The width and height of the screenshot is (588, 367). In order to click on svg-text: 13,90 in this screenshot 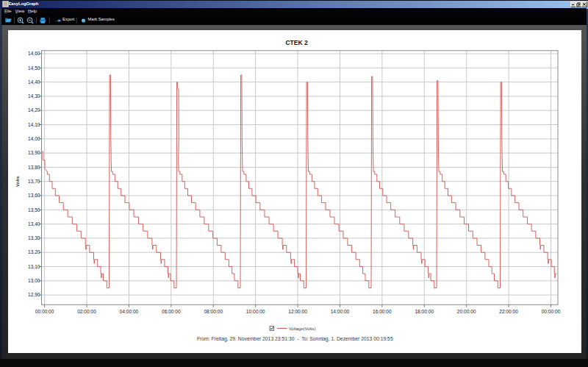, I will do `click(34, 153)`.